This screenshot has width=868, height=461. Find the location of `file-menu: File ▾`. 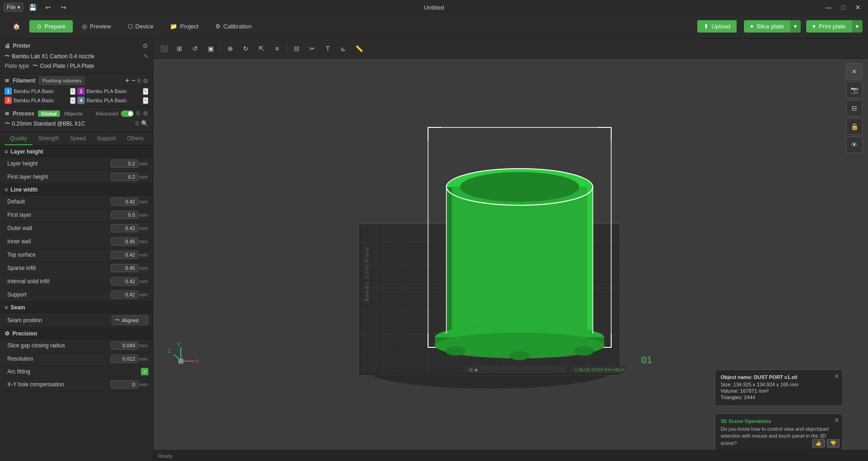

file-menu: File ▾ is located at coordinates (14, 7).